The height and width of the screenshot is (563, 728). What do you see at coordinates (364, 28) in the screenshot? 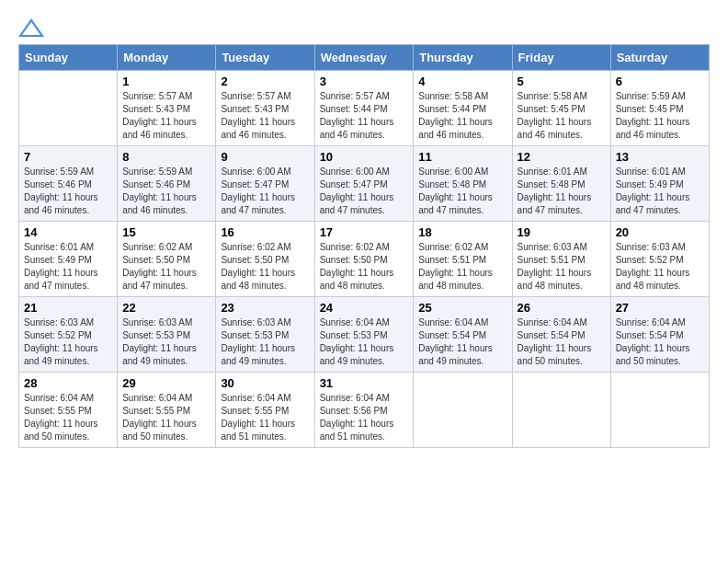
I see `header` at bounding box center [364, 28].